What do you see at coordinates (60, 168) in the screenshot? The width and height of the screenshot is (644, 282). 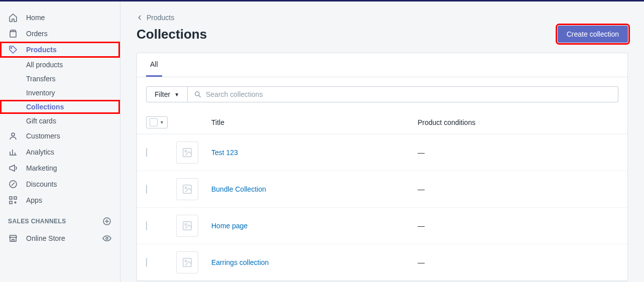 I see `sidebar-item-marketing: Marketing` at bounding box center [60, 168].